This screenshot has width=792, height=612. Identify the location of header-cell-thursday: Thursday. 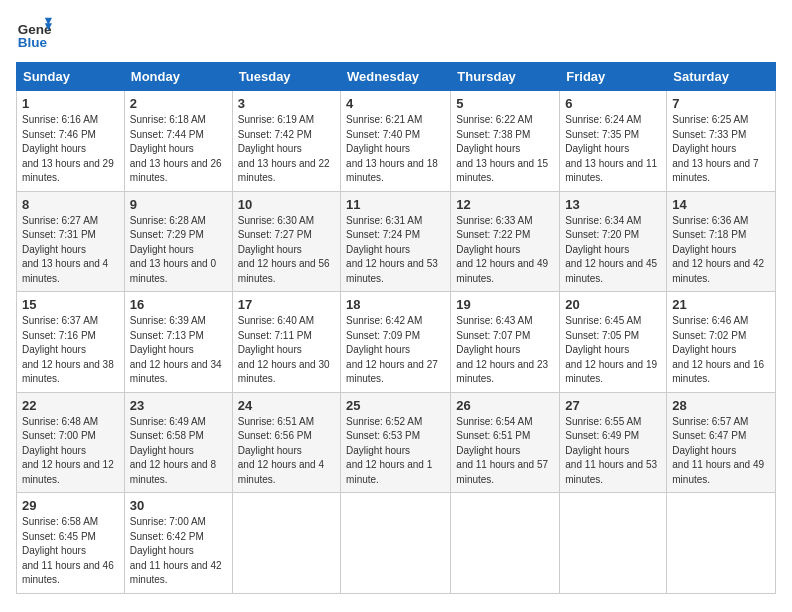
(506, 77).